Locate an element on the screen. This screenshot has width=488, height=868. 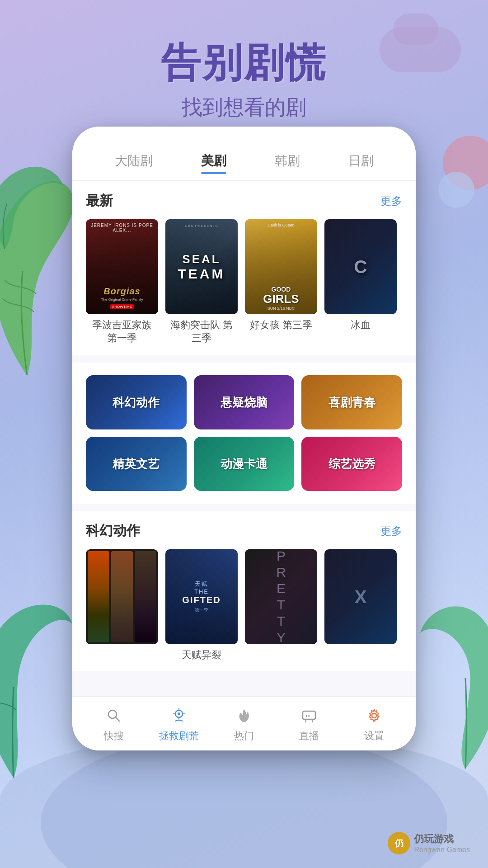
svg-text: TV is located at coordinates (308, 716).